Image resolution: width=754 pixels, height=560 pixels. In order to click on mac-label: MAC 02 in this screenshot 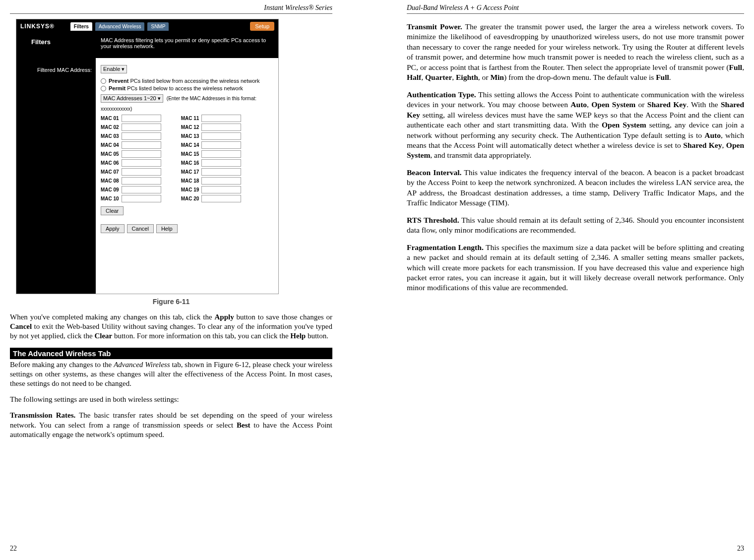, I will do `click(110, 127)`.